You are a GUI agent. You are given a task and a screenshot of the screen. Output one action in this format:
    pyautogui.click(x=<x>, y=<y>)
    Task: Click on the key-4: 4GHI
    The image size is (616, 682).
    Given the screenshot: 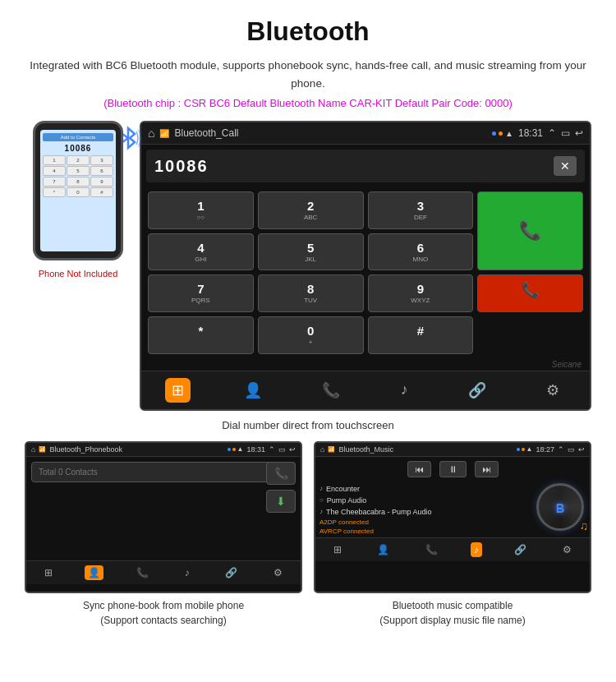 What is the action you would take?
    pyautogui.click(x=200, y=252)
    